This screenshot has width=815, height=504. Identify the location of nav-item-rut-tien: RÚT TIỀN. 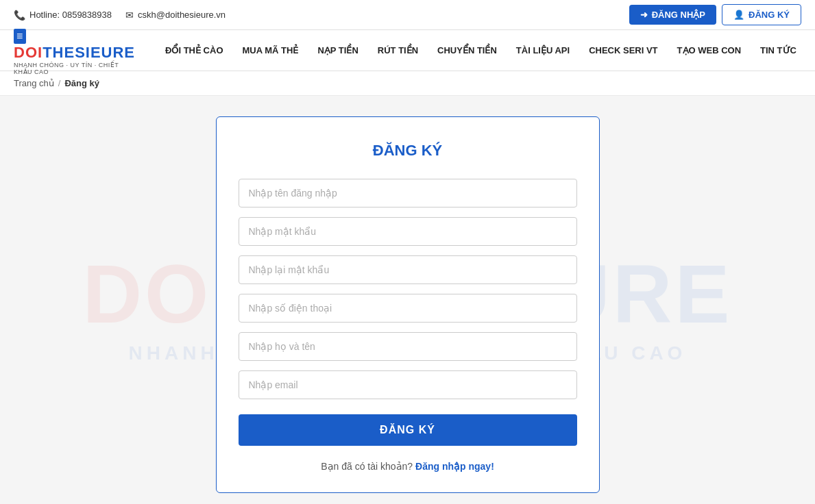
(398, 51).